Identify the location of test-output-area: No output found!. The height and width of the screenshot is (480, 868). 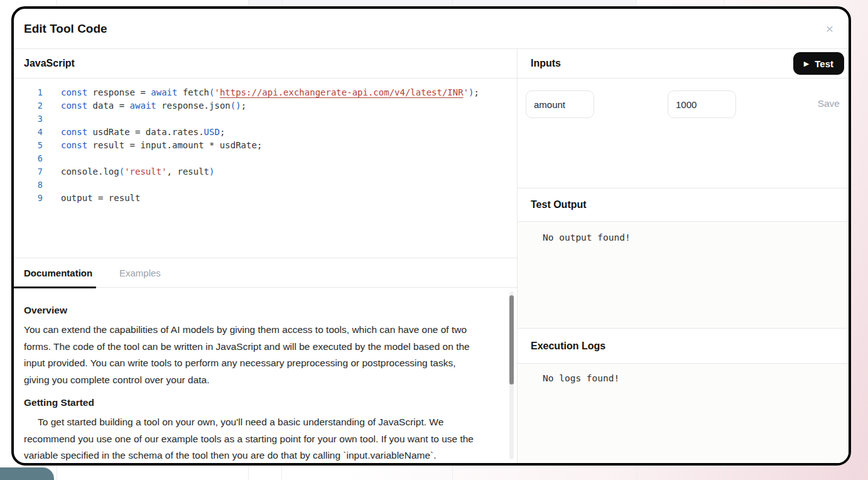
(683, 275).